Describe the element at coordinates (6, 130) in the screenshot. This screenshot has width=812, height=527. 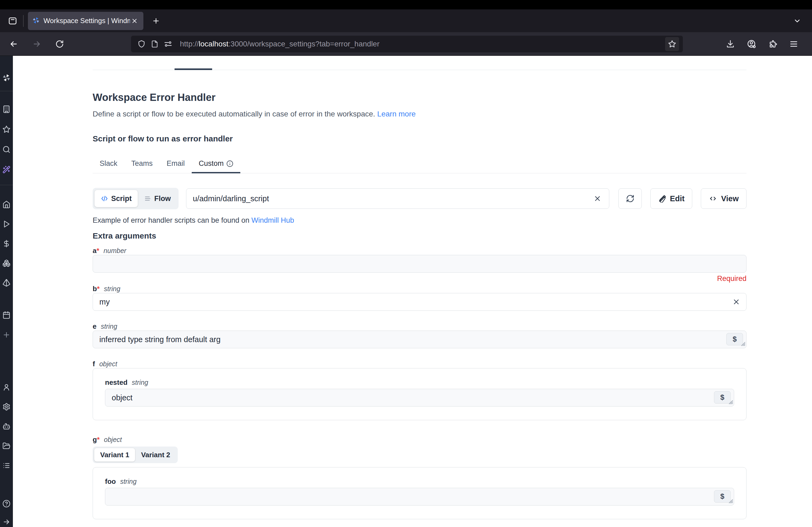
I see `sidebar-item-favorites` at that location.